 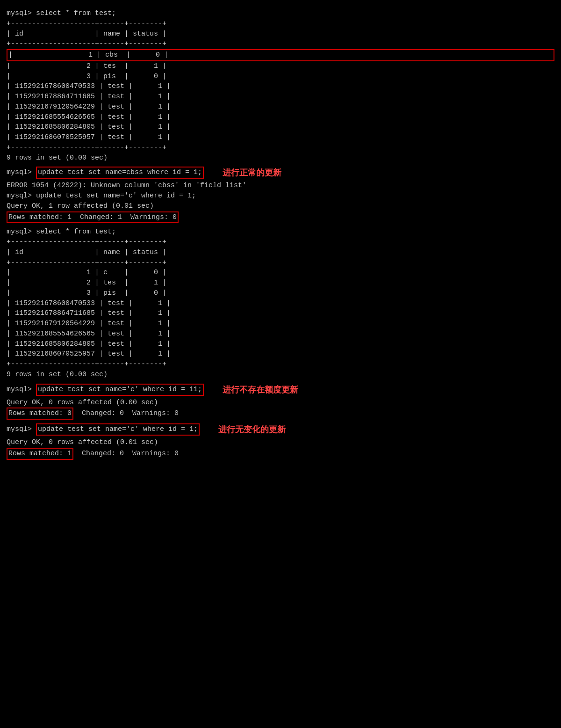 I want to click on prompt-update-1: mysql> update test set name=cbss where i…, so click(x=105, y=173).